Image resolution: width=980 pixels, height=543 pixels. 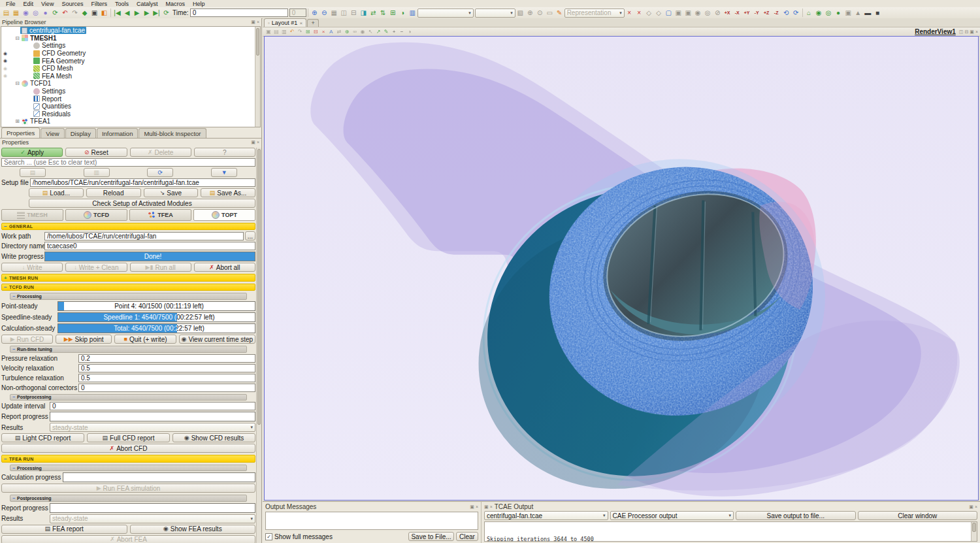 I want to click on hover-cells-icon: ◉, so click(x=698, y=13).